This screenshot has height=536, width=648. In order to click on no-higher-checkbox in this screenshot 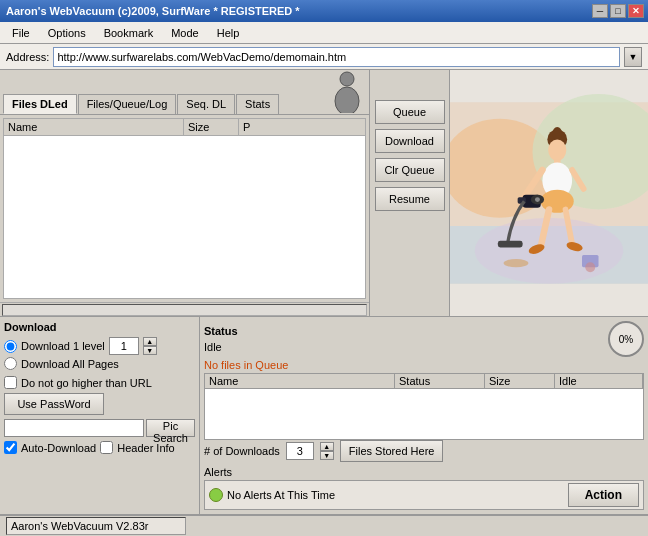, I will do `click(10, 382)`.